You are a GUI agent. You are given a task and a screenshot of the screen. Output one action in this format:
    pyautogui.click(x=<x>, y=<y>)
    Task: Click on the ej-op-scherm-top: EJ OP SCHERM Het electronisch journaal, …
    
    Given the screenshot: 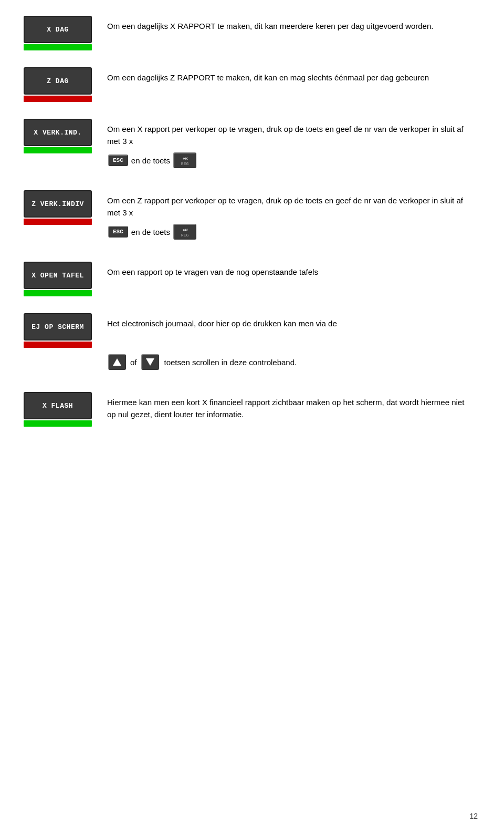 What is the action you would take?
    pyautogui.click(x=247, y=331)
    